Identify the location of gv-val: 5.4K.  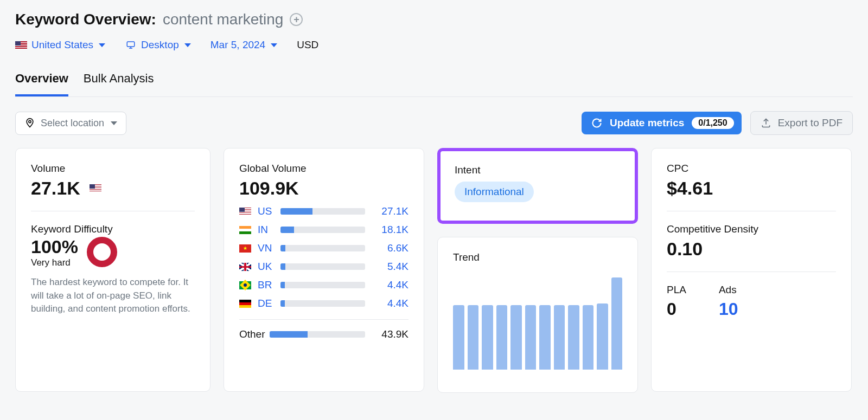
(390, 267).